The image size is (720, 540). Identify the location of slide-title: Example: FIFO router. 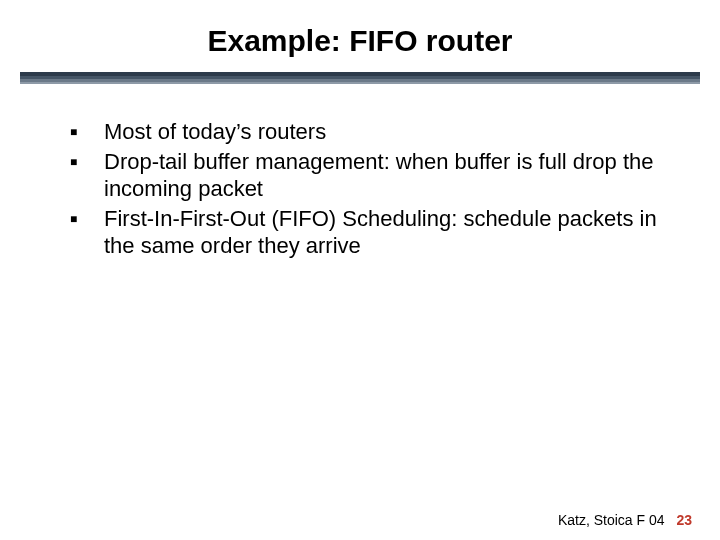
(360, 36).